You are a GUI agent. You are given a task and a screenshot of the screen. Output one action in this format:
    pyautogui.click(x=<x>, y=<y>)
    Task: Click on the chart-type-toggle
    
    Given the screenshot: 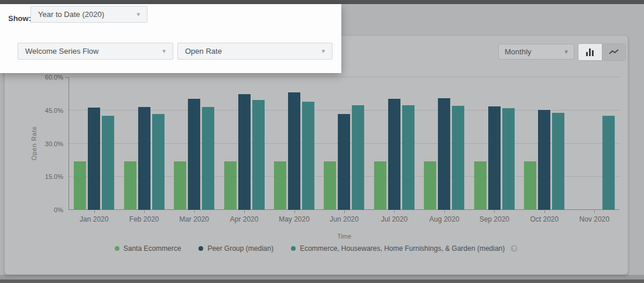 What is the action you would take?
    pyautogui.click(x=602, y=52)
    